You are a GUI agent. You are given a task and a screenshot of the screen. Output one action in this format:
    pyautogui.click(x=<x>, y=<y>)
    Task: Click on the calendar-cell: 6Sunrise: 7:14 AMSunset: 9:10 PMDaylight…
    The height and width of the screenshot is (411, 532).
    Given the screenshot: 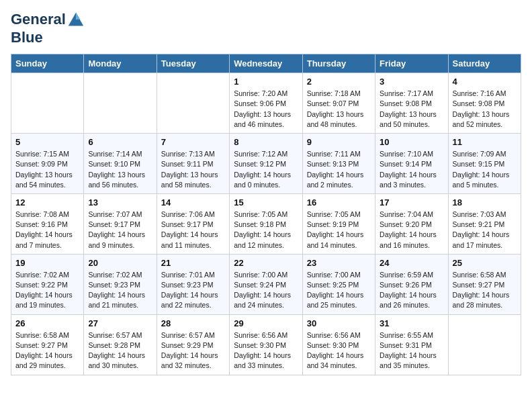 What is the action you would take?
    pyautogui.click(x=120, y=164)
    